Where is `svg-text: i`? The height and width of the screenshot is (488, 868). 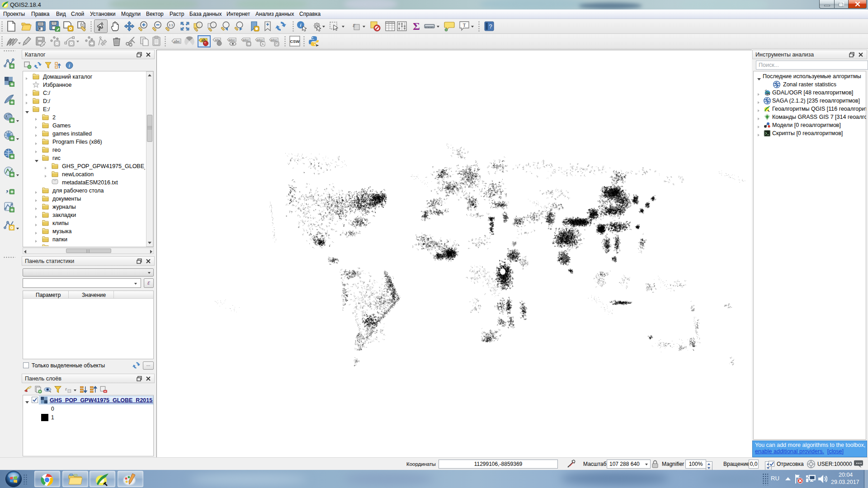 svg-text: i is located at coordinates (70, 66).